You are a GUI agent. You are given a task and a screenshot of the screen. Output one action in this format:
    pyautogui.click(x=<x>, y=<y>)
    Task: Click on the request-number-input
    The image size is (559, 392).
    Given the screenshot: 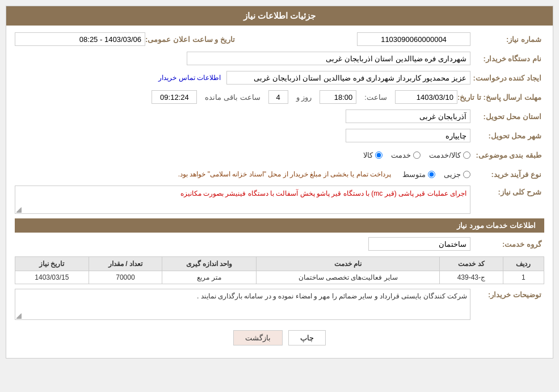 What is the action you would take?
    pyautogui.click(x=414, y=39)
    